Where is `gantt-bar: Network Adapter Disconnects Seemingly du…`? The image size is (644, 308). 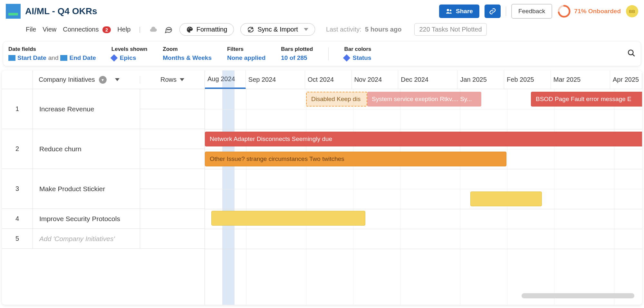
gantt-bar: Network Adapter Disconnects Seemingly du… is located at coordinates (423, 139).